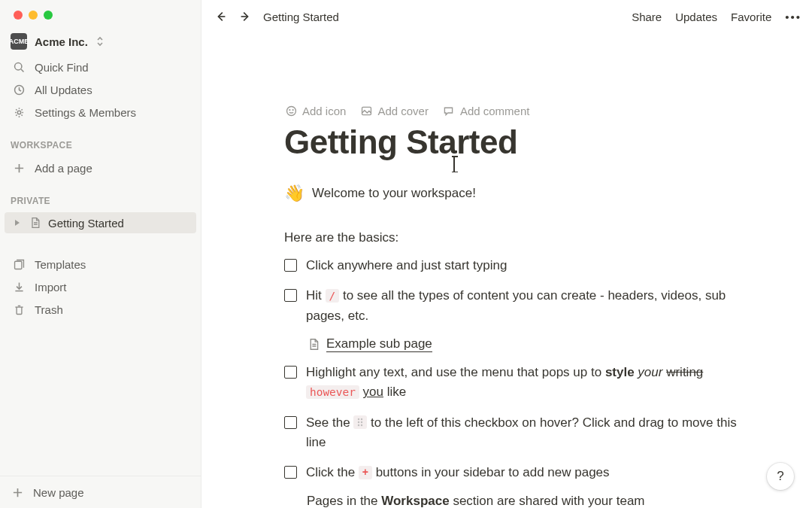  What do you see at coordinates (221, 17) in the screenshot?
I see `nav-back-button` at bounding box center [221, 17].